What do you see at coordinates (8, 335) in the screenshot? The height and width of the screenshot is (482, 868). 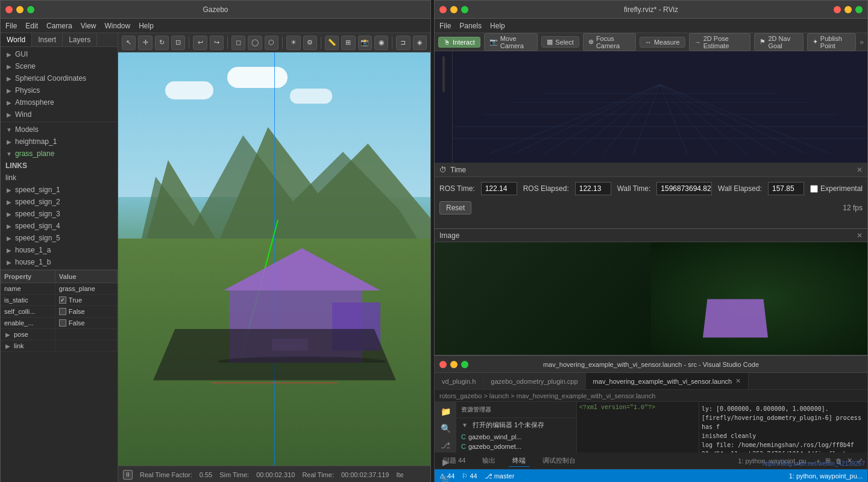 I see `pose-expand: ▶` at bounding box center [8, 335].